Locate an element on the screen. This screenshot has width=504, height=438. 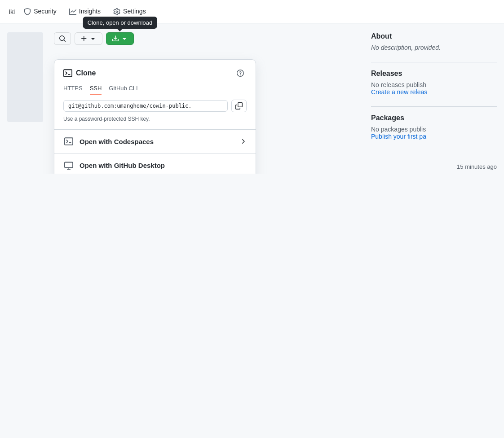
releases-section: Releases No releases publish Create a ne… is located at coordinates (434, 83).